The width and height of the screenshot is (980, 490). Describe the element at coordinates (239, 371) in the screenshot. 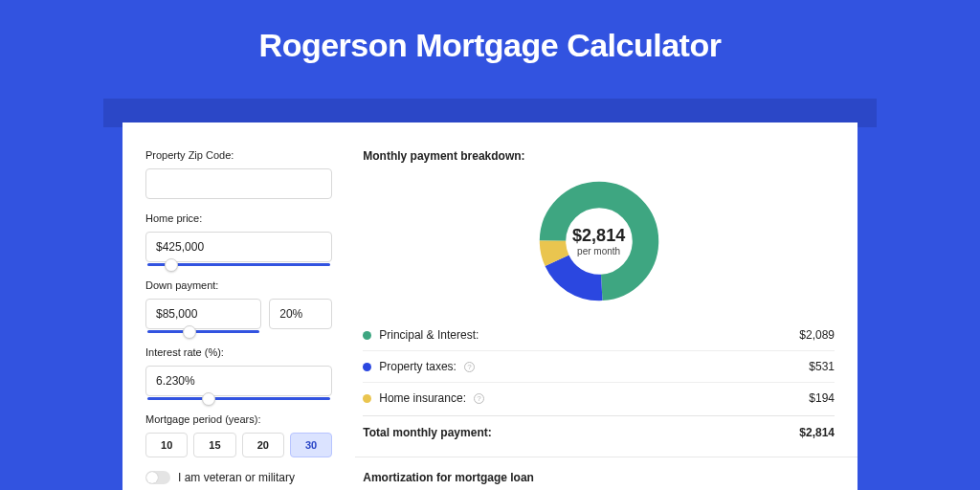

I see `interest-field: Interest rate (%):` at that location.